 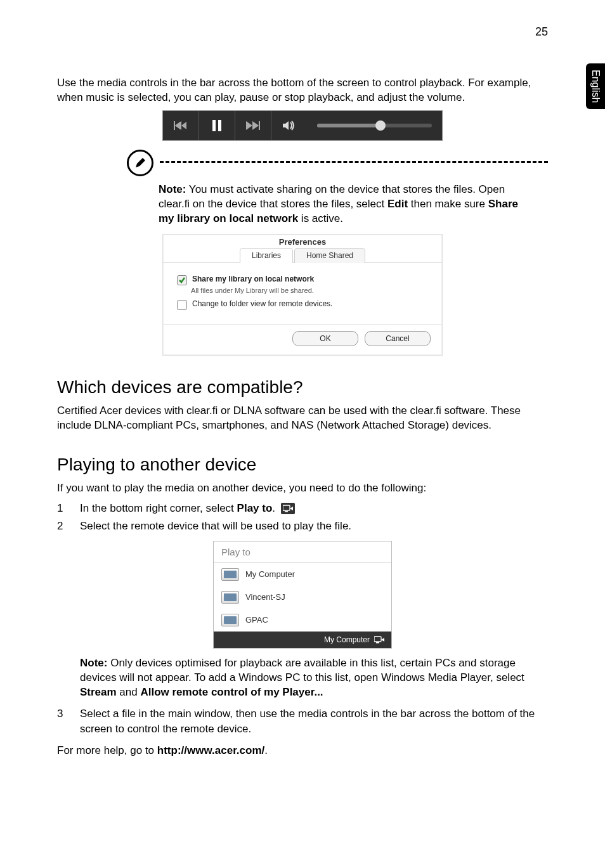 What do you see at coordinates (266, 256) in the screenshot?
I see `tab-libraries: Libraries` at bounding box center [266, 256].